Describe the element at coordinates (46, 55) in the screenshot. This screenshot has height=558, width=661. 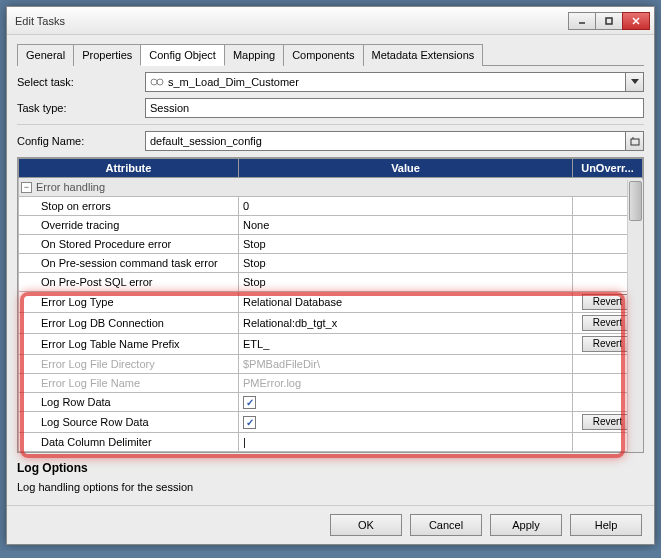
I see `tab-general: General` at that location.